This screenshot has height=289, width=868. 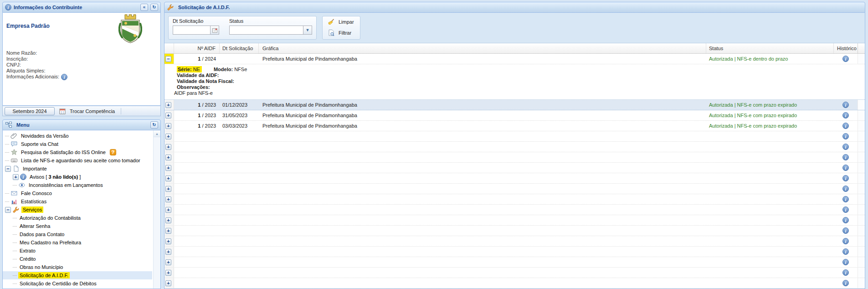 What do you see at coordinates (515, 59) in the screenshot?
I see `table-row: −1 / 2024Prefeitura Municipal de Pindamo…` at bounding box center [515, 59].